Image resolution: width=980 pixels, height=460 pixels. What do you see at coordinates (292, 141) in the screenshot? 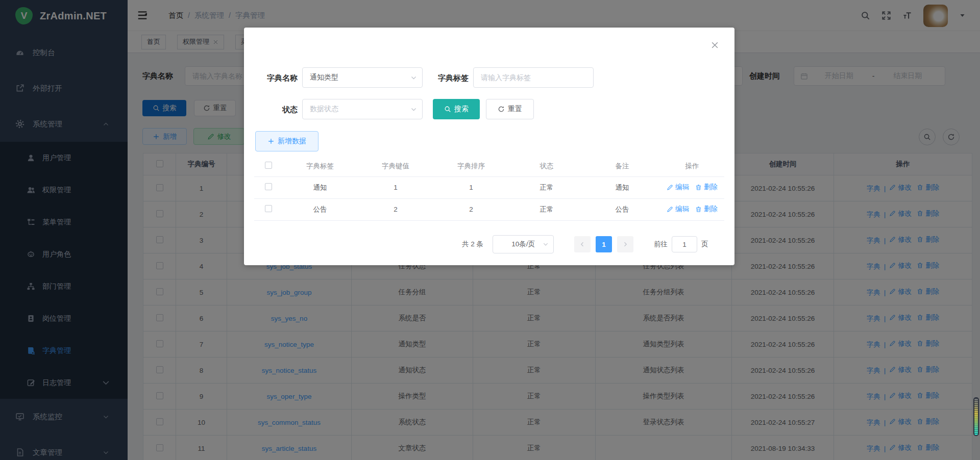
I see `modal-add-data-label: 新增数据` at bounding box center [292, 141].